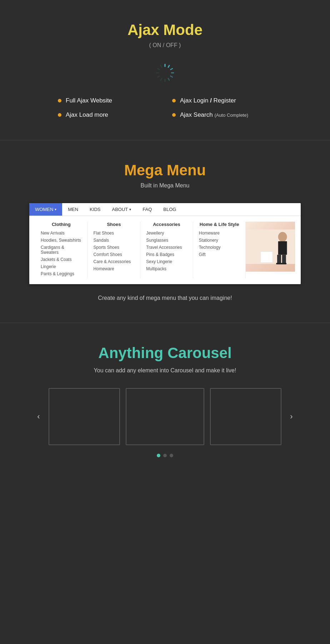 Image resolution: width=330 pixels, height=644 pixels. Describe the element at coordinates (291, 417) in the screenshot. I see `carousel-next-button: ›` at that location.